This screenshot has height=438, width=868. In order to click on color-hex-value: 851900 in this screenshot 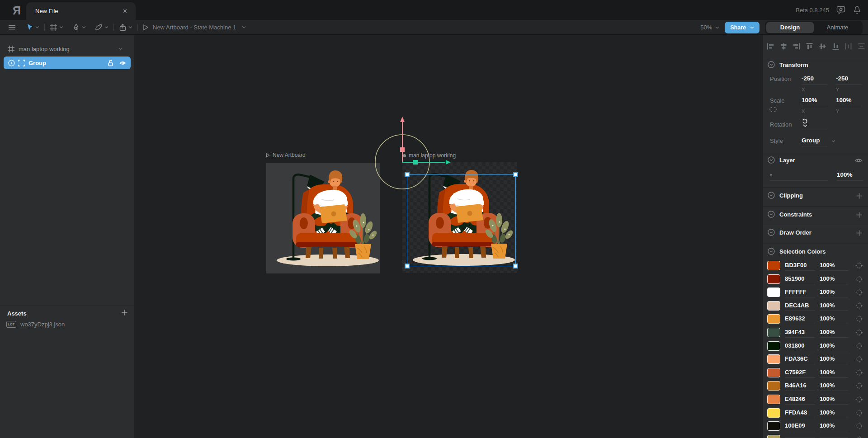, I will do `click(800, 280)`.